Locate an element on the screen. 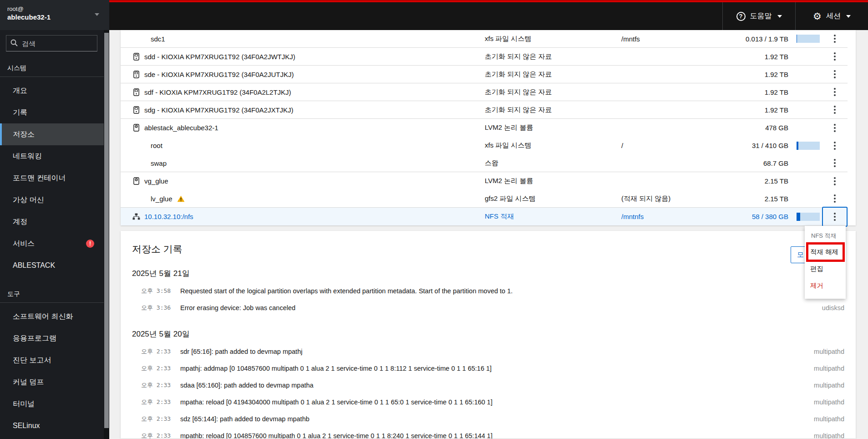 This screenshot has width=868, height=439. table-row: sdg - KIOXIA KPM7XRUG1T92 (34F0A2JXTJKJ)… is located at coordinates (484, 110).